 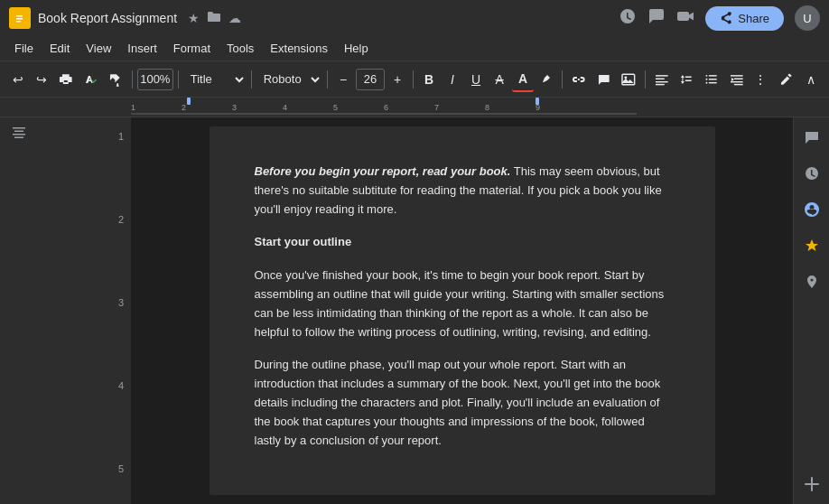 I want to click on star-icon: ★, so click(x=193, y=18).